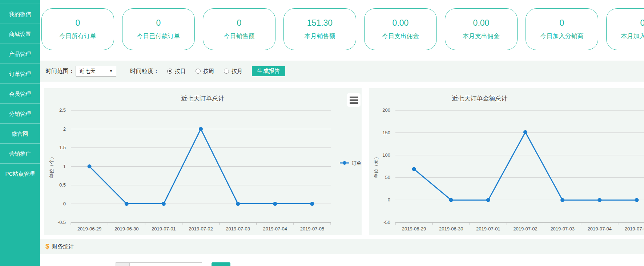 Image resolution: width=644 pixels, height=266 pixels. I want to click on sidebar-item-products: 产品管理, so click(20, 54).